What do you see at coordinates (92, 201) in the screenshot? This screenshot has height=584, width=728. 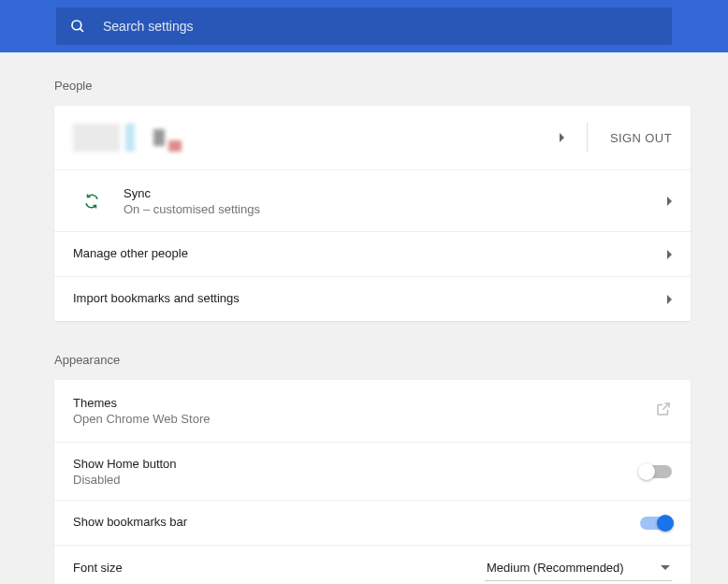 I see `sync-icon` at bounding box center [92, 201].